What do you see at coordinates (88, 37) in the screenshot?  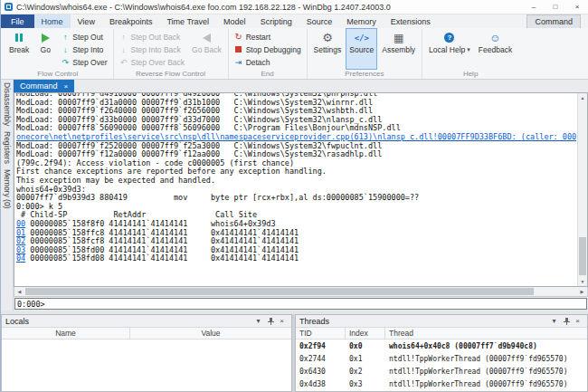 I see `step-out-label: Step Out` at bounding box center [88, 37].